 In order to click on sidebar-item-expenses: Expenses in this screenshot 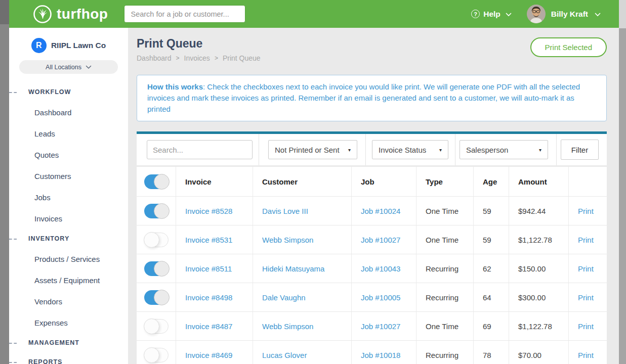, I will do `click(69, 323)`.